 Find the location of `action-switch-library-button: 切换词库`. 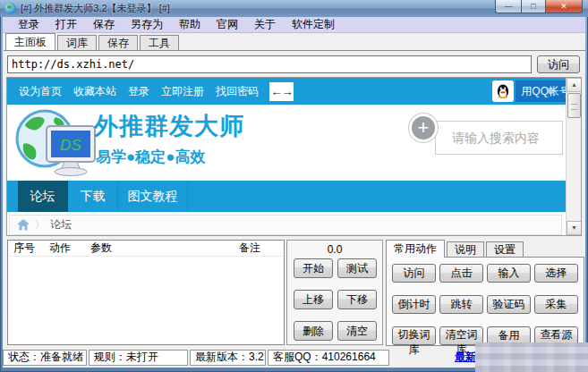

action-switch-library-button: 切换词库 is located at coordinates (413, 336).